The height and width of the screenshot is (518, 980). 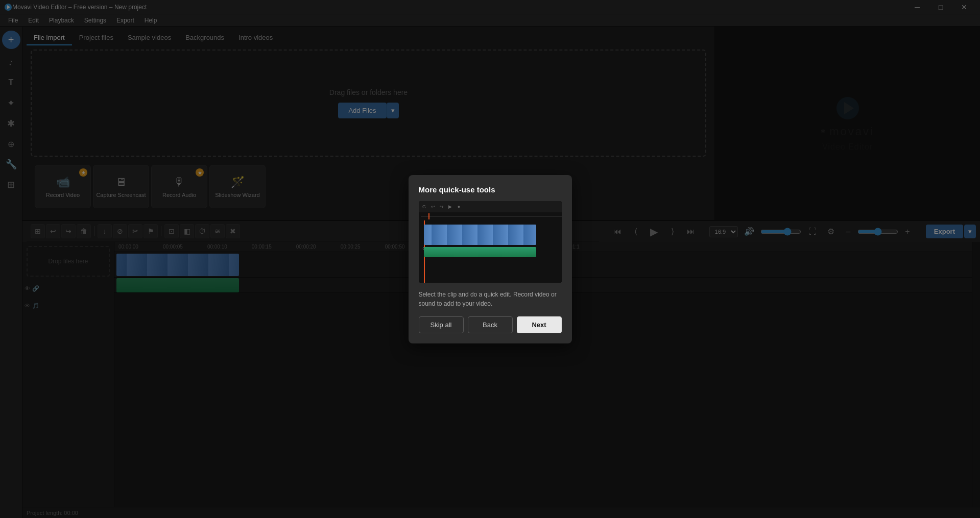 I want to click on modal-dialog: More quick-use tools G ↩ ↪ ▶ ●, so click(x=490, y=259).